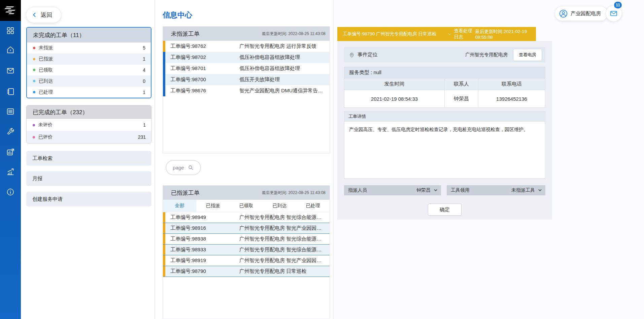 This screenshot has width=644, height=319. What do you see at coordinates (10, 160) in the screenshot?
I see `sidebar-rail` at bounding box center [10, 160].